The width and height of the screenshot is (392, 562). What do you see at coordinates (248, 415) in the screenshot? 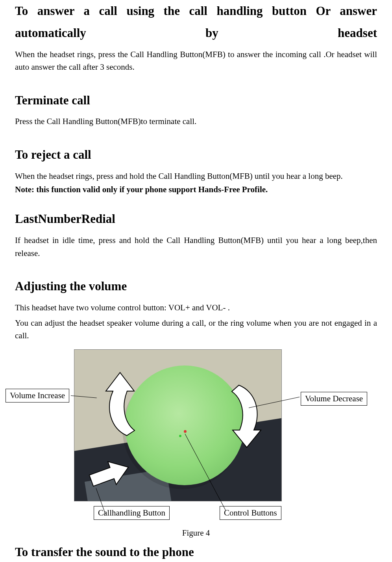
I see `arrow-volume-decrease-icon` at bounding box center [248, 415].